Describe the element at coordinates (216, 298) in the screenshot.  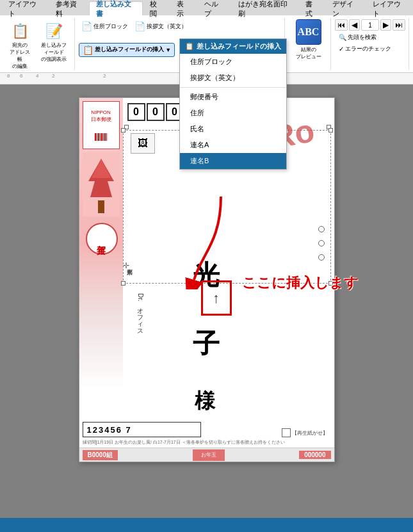
I see `upload-arrow-icon: ↑` at that location.